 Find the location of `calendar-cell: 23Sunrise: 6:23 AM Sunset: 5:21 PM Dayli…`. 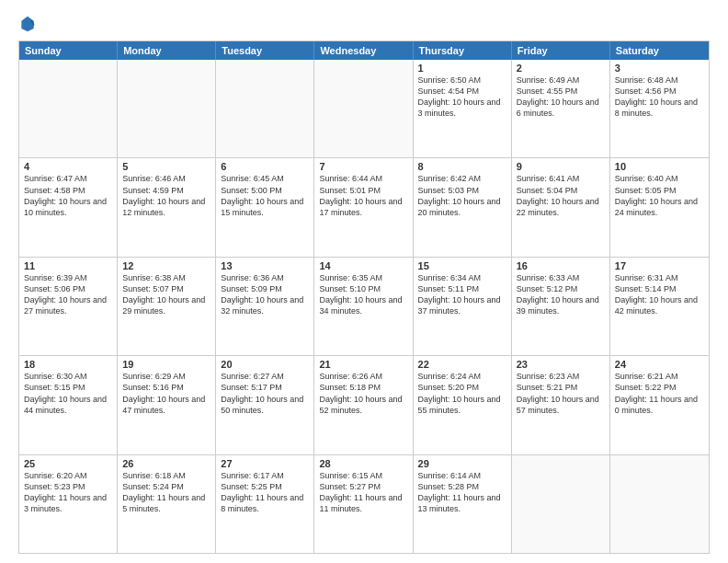

calendar-cell: 23Sunrise: 6:23 AM Sunset: 5:21 PM Dayli… is located at coordinates (561, 405).